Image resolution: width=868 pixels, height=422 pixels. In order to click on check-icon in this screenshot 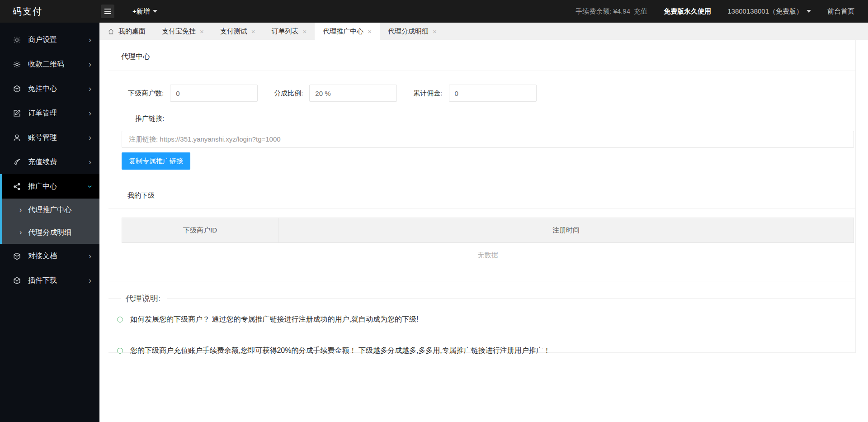, I will do `click(17, 162)`.